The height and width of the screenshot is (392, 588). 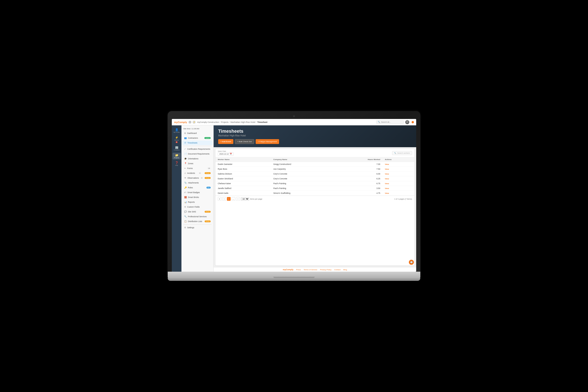 What do you see at coordinates (176, 148) in the screenshot?
I see `sidebar-item-company: 🏢 Company` at bounding box center [176, 148].